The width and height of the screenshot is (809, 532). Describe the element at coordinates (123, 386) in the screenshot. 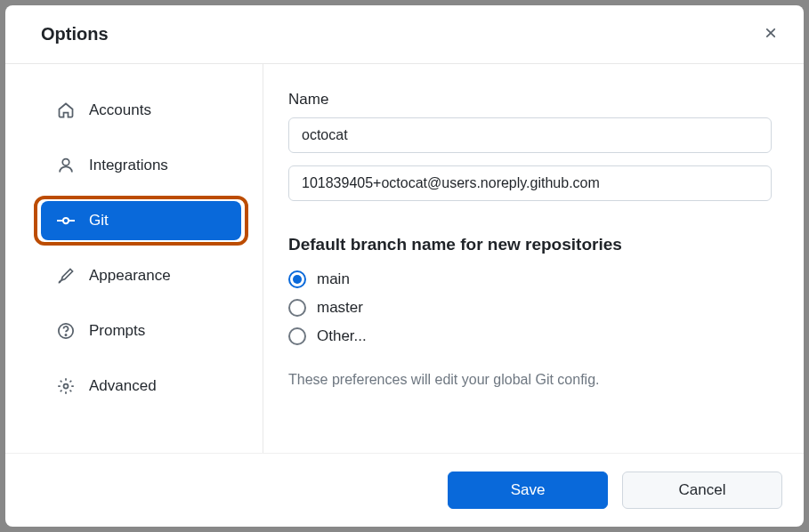

I see `sidebar-item-label: Advanced` at that location.